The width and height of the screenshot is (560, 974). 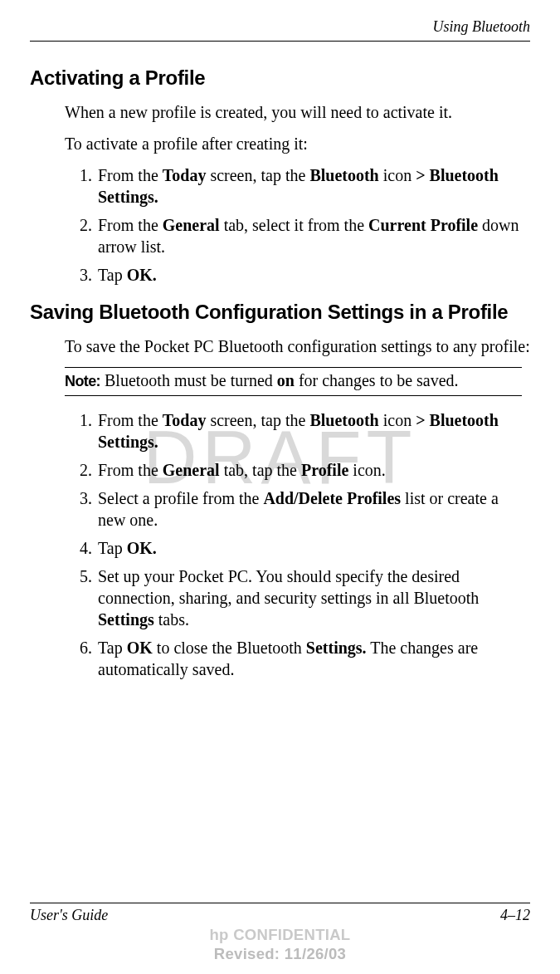 I want to click on running-header: Using Bluetooth, so click(x=280, y=30).